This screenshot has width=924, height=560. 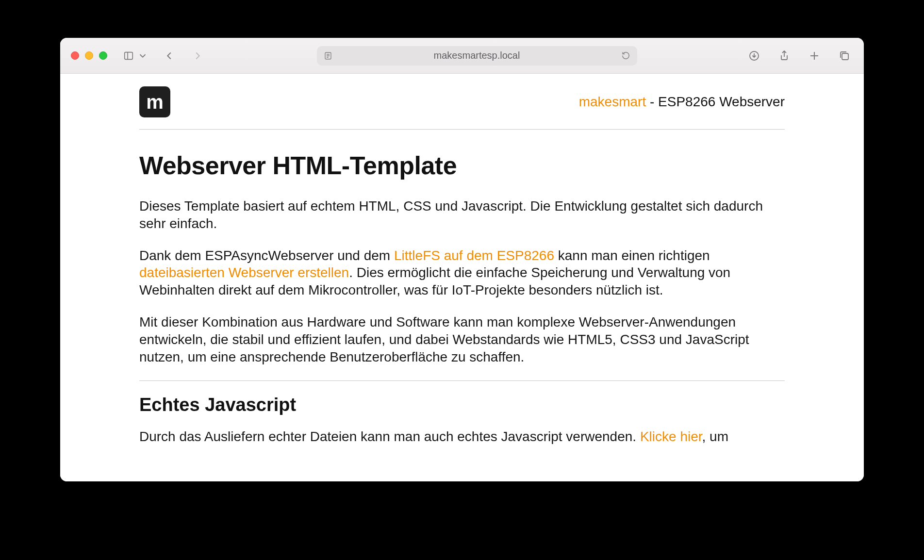 I want to click on section-title-js: Echtes Javascript, so click(x=462, y=405).